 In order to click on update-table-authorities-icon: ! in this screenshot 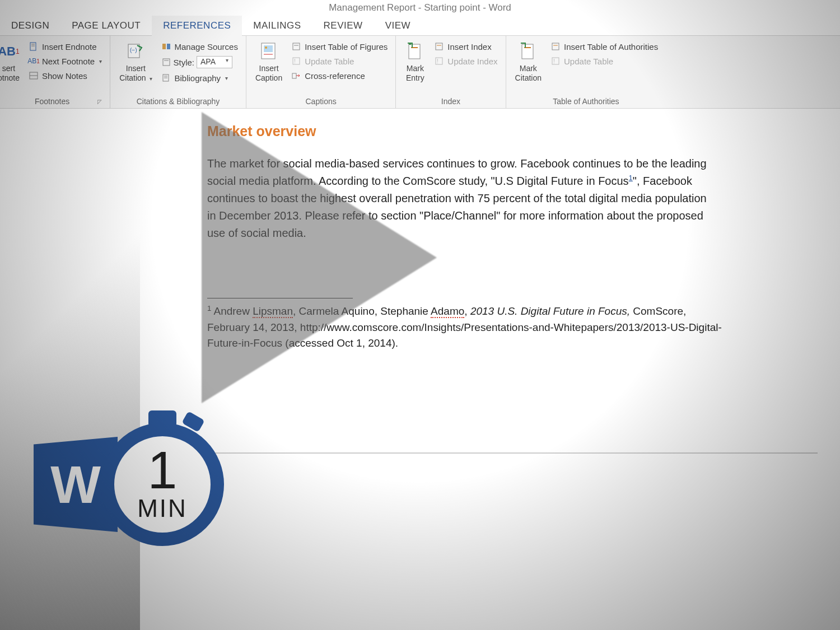, I will do `click(556, 61)`.